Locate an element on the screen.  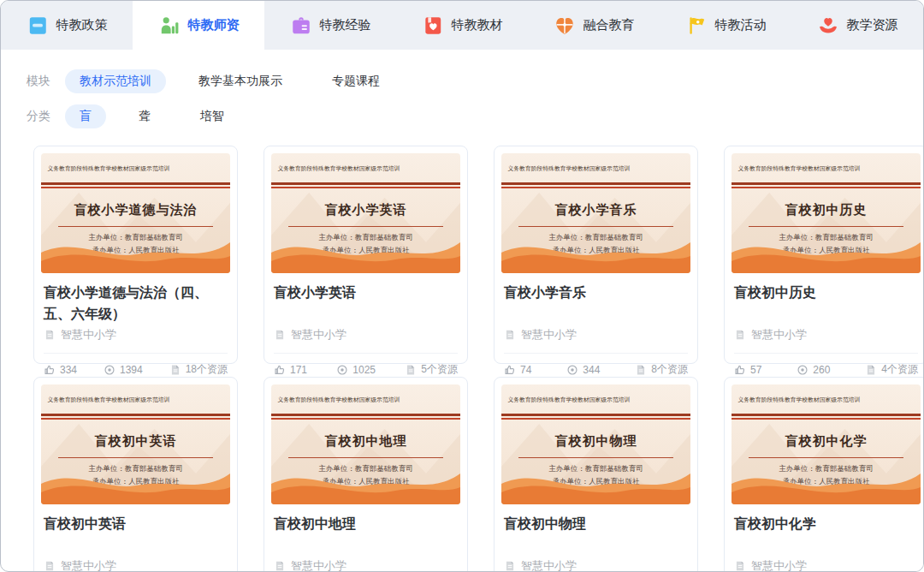
cover-title: 盲校初中化学 is located at coordinates (826, 442).